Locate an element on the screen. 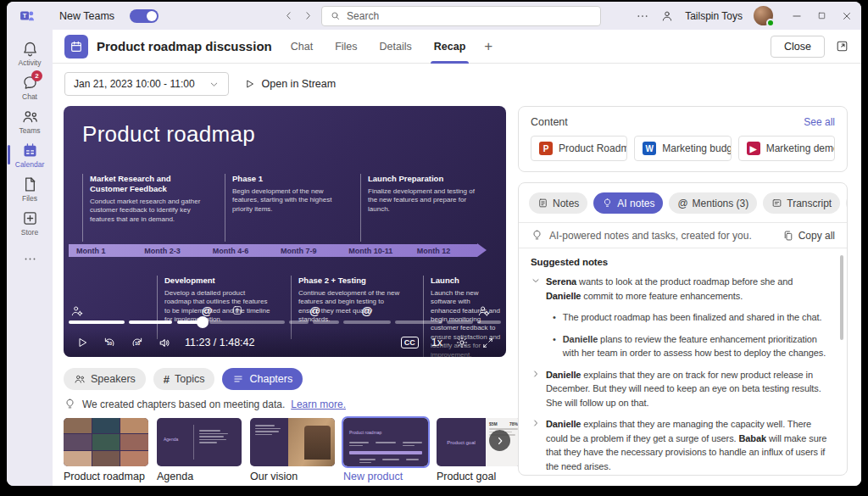  search-input: Search is located at coordinates (461, 16).